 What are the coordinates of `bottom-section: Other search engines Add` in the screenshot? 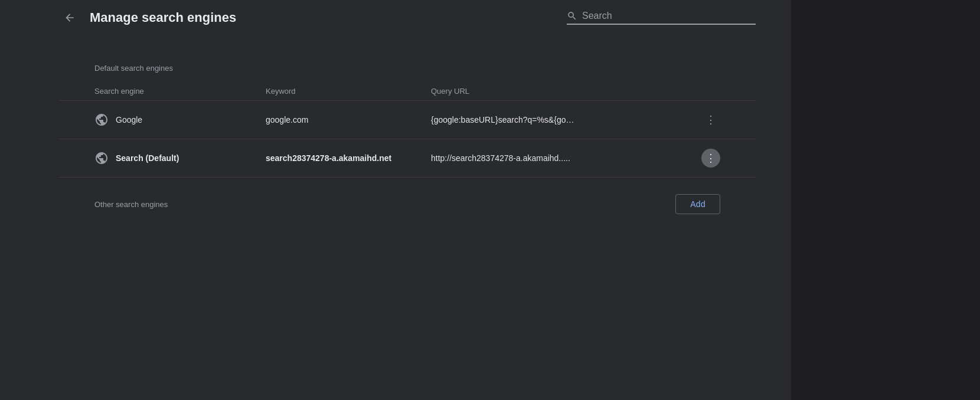 It's located at (407, 204).